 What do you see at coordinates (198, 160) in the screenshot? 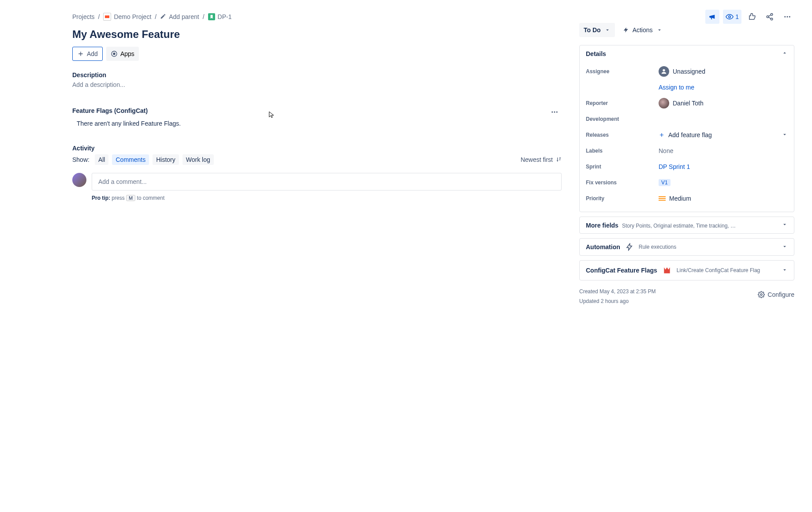
I see `tab-worklog: Work log` at bounding box center [198, 160].